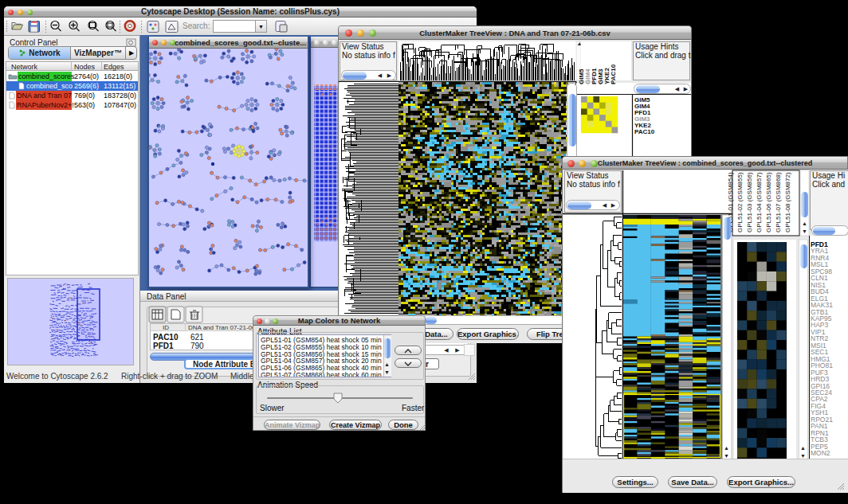  Describe the element at coordinates (663, 56) in the screenshot. I see `svg-text: Click and drag tc` at that location.